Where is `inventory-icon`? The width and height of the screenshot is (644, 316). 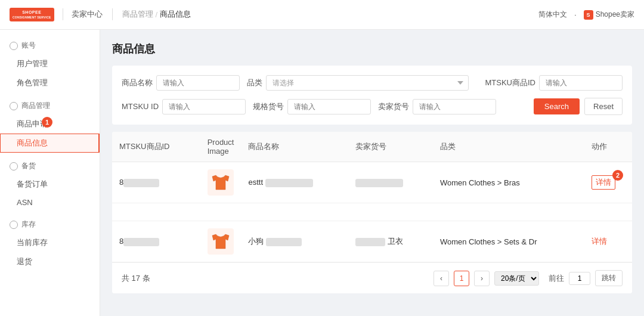 inventory-icon is located at coordinates (14, 225).